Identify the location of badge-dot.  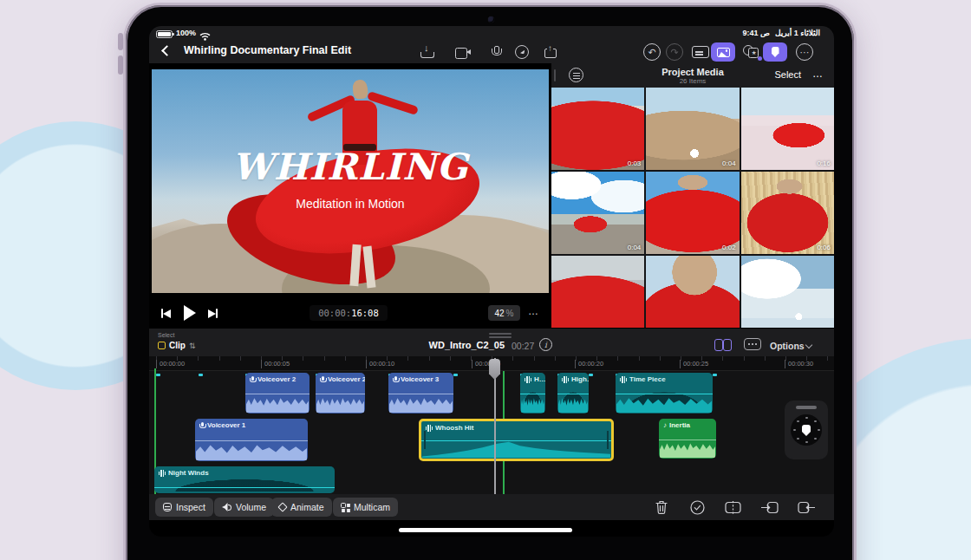
(759, 59).